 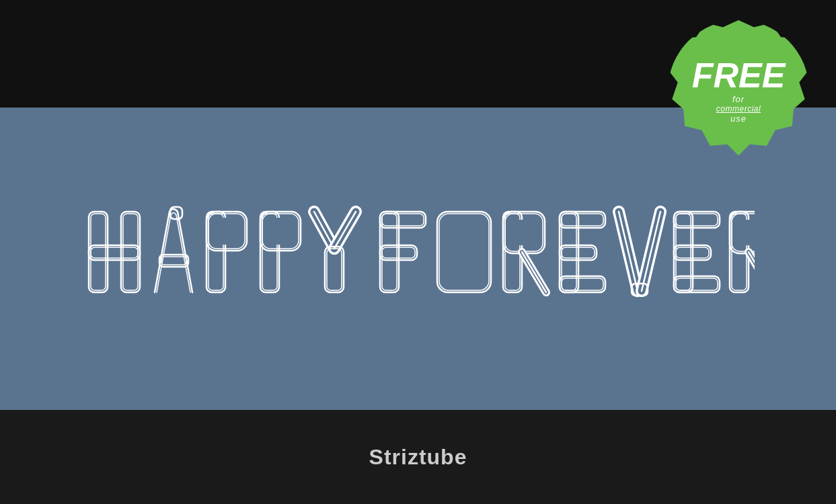 I want to click on badge-shape: FREE for commercial use, so click(x=738, y=91).